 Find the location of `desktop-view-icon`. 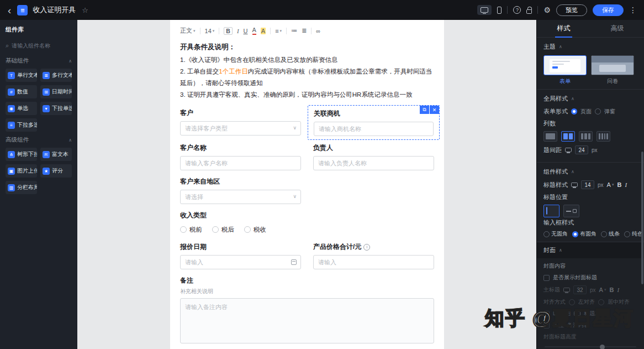

desktop-view-icon is located at coordinates (484, 10).